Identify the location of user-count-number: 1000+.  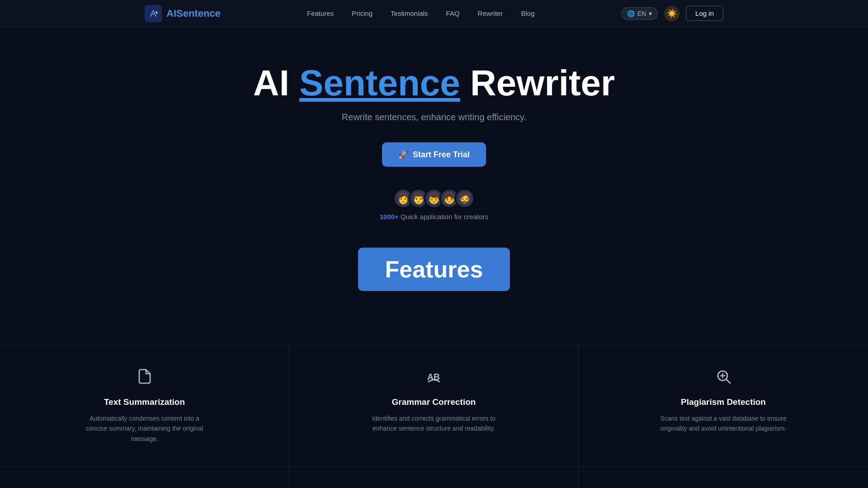
(389, 217).